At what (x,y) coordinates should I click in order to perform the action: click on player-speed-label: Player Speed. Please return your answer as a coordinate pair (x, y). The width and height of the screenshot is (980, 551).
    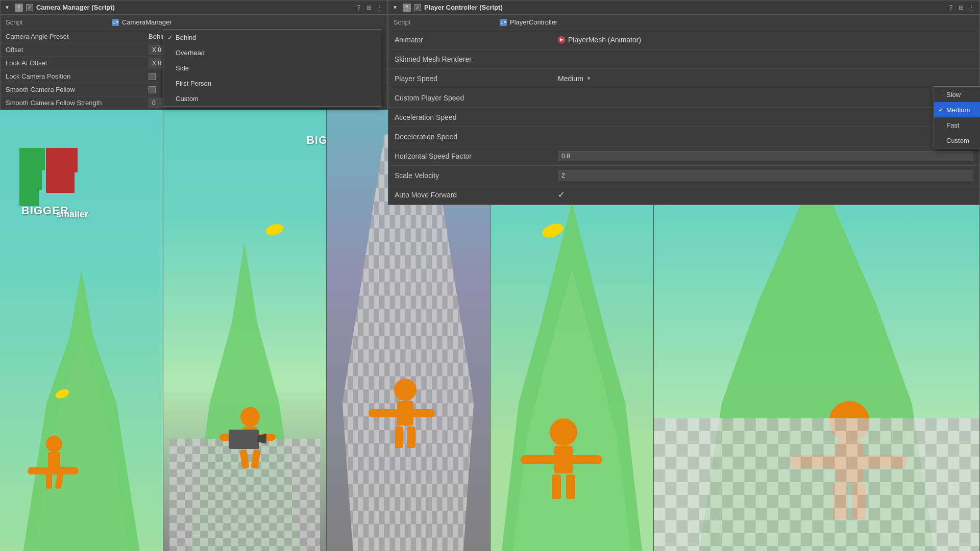
    Looking at the image, I should click on (476, 79).